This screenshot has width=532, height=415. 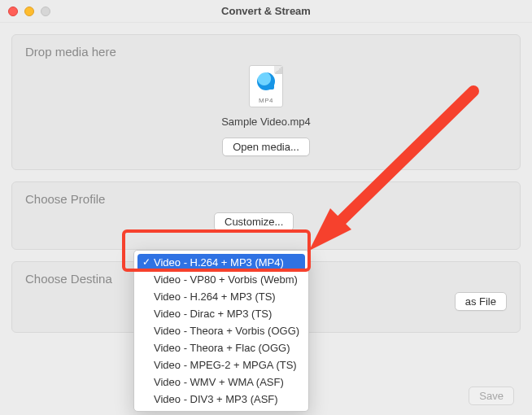 I want to click on window-controls, so click(x=25, y=11).